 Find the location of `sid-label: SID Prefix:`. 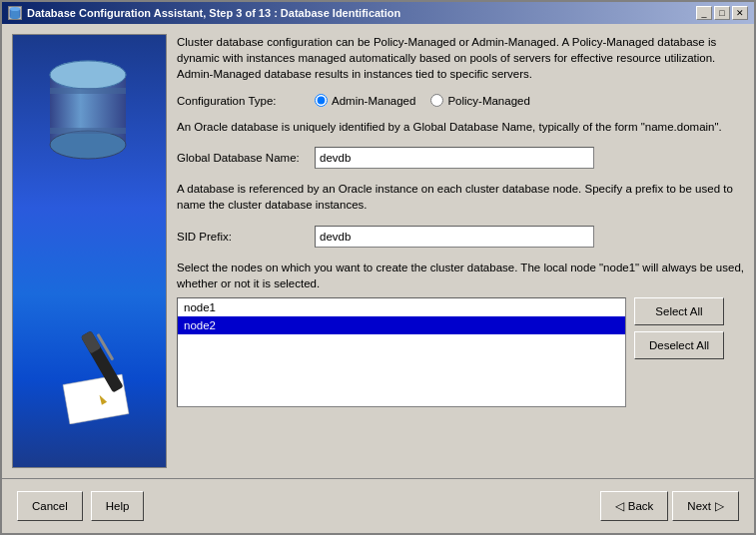

sid-label: SID Prefix: is located at coordinates (242, 237).